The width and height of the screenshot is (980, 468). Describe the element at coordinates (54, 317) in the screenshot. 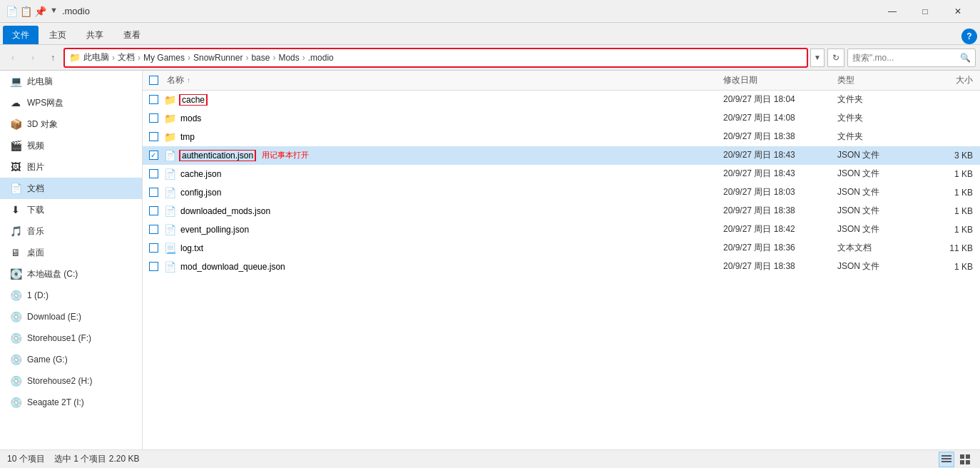

I see `sidebar-label-diske: Download (E:)` at that location.